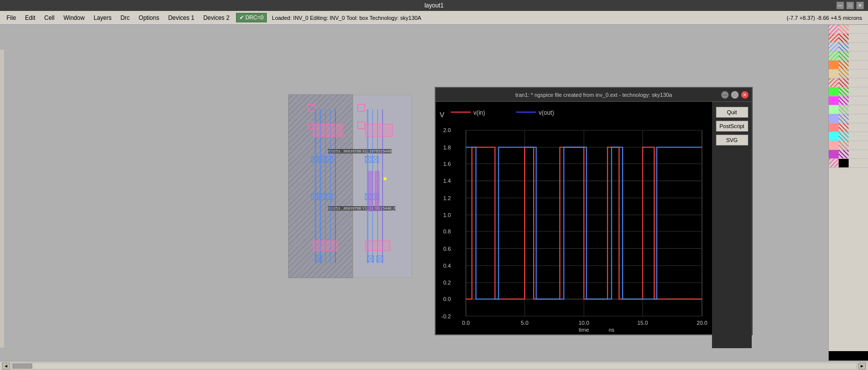 Image resolution: width=868 pixels, height=370 pixels. I want to click on layer-swatch-16b, so click(844, 163).